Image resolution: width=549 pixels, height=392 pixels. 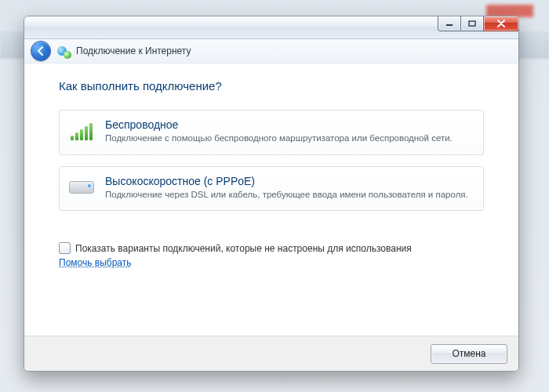 What do you see at coordinates (41, 51) in the screenshot?
I see `back-button` at bounding box center [41, 51].